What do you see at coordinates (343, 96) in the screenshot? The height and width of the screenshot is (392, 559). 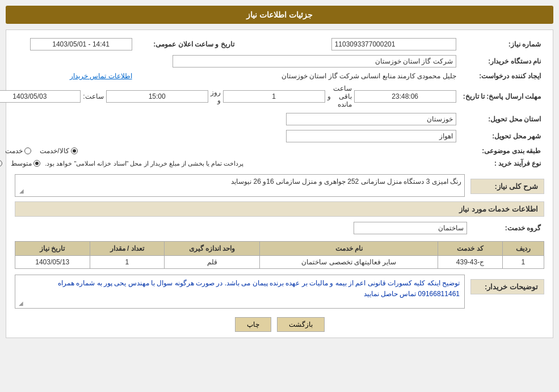 I see `remaining-label: ساعت باقی مانده` at bounding box center [343, 96].